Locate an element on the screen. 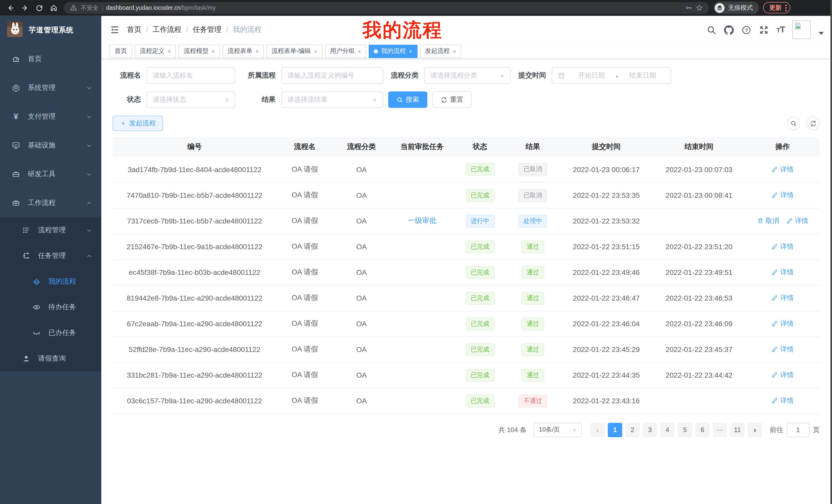 The height and width of the screenshot is (504, 832). search-button: 搜索 is located at coordinates (408, 100).